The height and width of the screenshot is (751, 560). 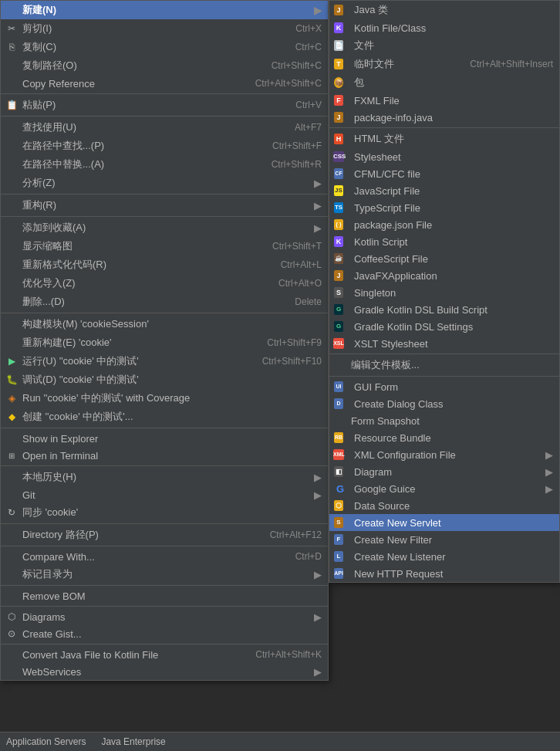 I want to click on copy-path-icon, so click(x=12, y=66).